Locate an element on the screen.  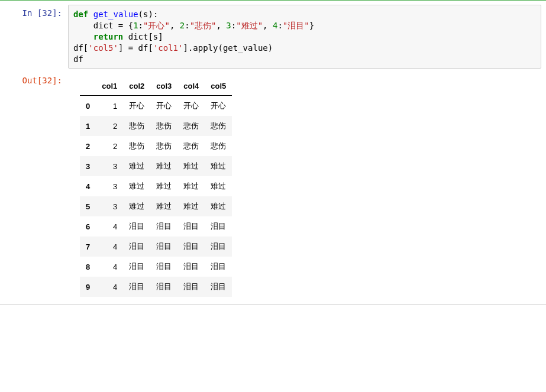
comma-2: , is located at coordinates (221, 25).